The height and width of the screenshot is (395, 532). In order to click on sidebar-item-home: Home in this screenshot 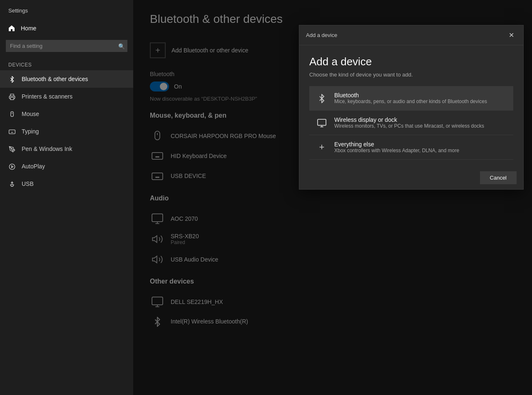, I will do `click(67, 28)`.